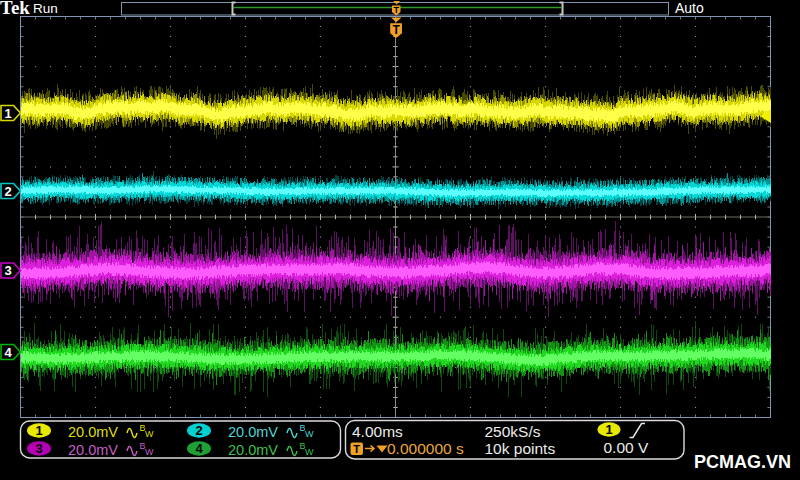  I want to click on svg-text: Run, so click(46, 8).